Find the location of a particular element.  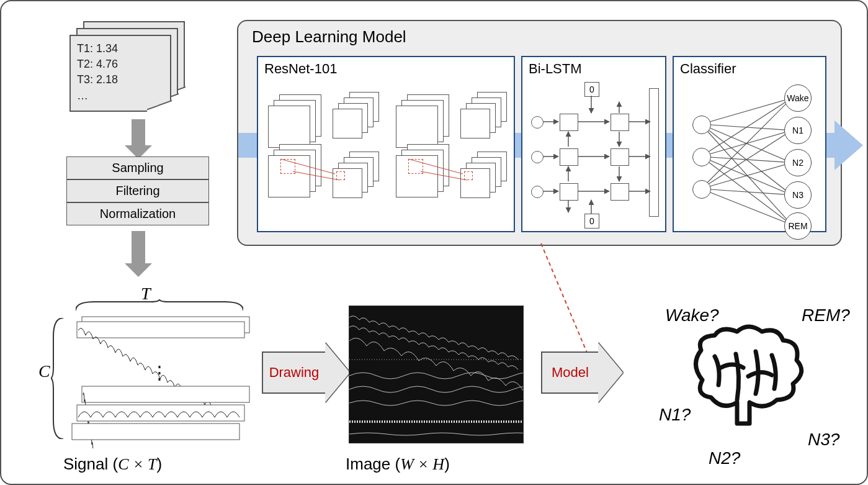

raw-data-stack: T1: 1.34 T2: 4.76 T3: 2.18 … is located at coordinates (125, 65).